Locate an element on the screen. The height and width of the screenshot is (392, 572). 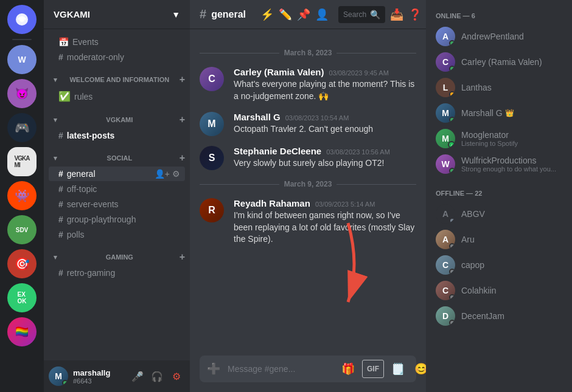
member-info: Colahkiin is located at coordinates (479, 291).